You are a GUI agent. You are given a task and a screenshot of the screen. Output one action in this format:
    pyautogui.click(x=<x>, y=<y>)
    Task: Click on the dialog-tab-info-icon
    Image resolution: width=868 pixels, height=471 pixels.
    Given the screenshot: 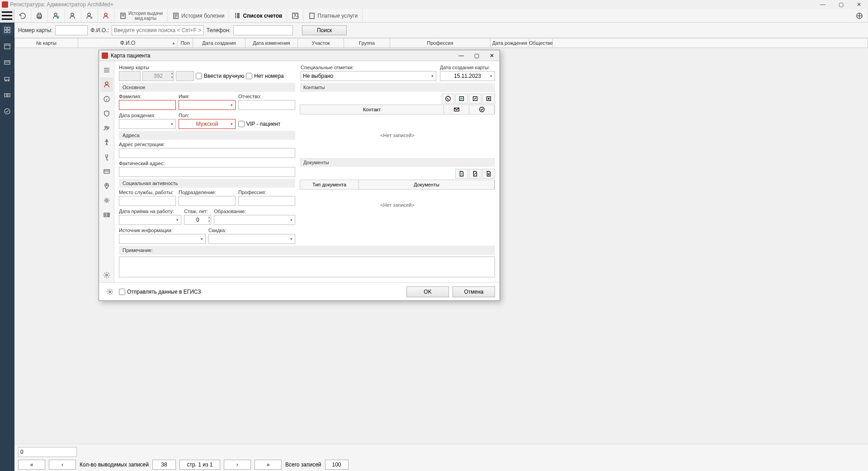 What is the action you would take?
    pyautogui.click(x=107, y=99)
    